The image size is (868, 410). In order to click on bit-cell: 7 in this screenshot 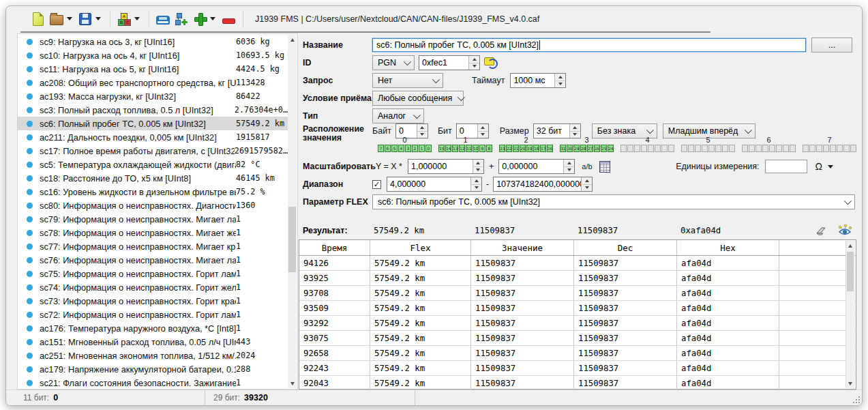, I will do `click(380, 149)`.